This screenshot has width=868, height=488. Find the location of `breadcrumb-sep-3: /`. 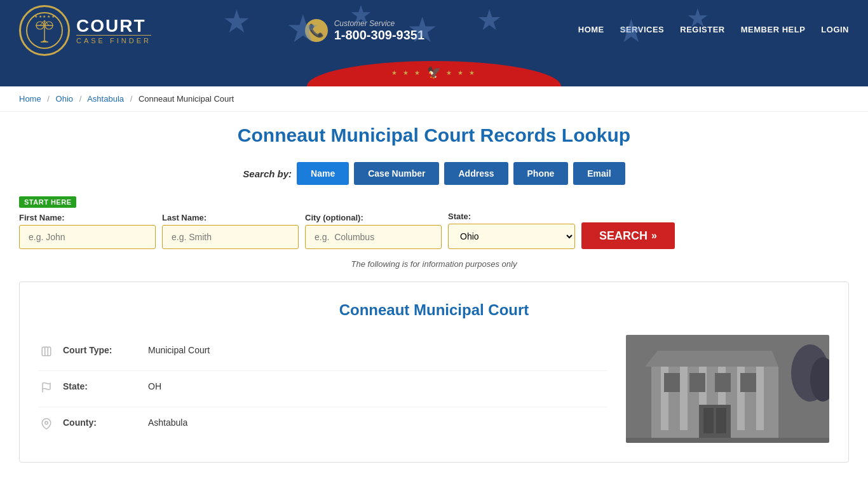

breadcrumb-sep-3: / is located at coordinates (132, 99).